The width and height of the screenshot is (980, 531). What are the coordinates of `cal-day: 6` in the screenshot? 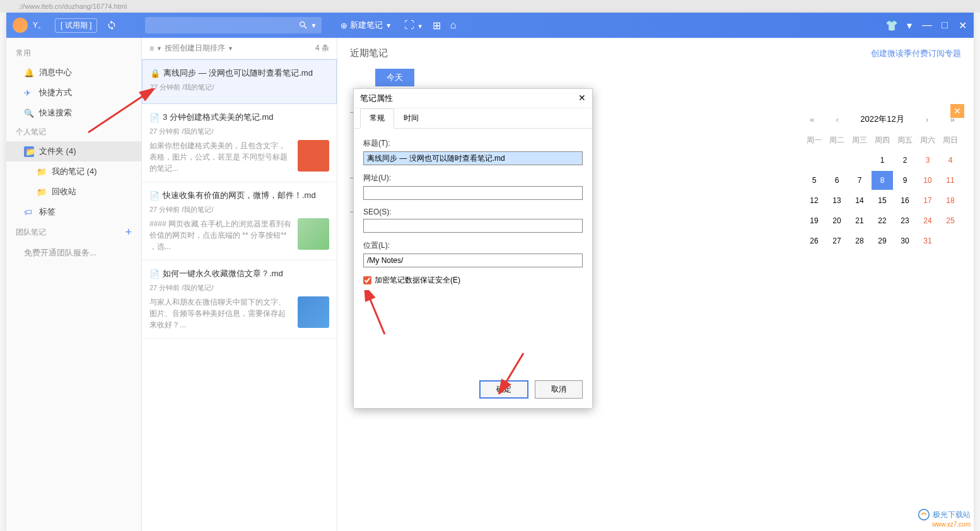 It's located at (837, 180).